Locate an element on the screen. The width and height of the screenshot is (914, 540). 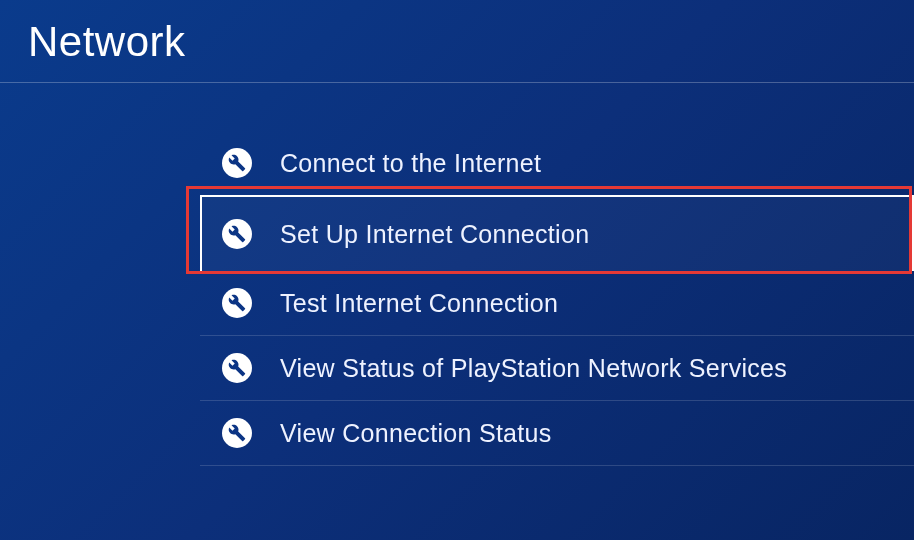
menu-item-setup-connection: Set Up Internet Connection is located at coordinates (557, 233).